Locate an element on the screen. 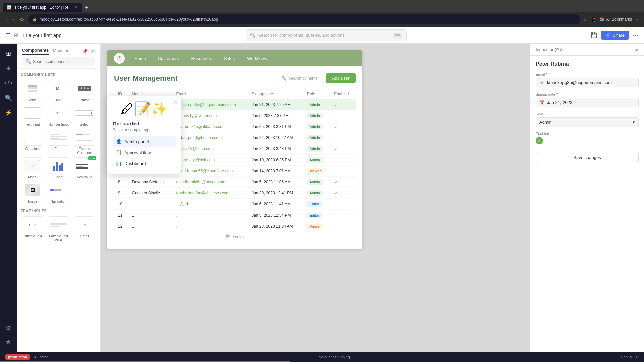 This screenshot has height=362, width=644. tab-modules: Modules is located at coordinates (61, 51).